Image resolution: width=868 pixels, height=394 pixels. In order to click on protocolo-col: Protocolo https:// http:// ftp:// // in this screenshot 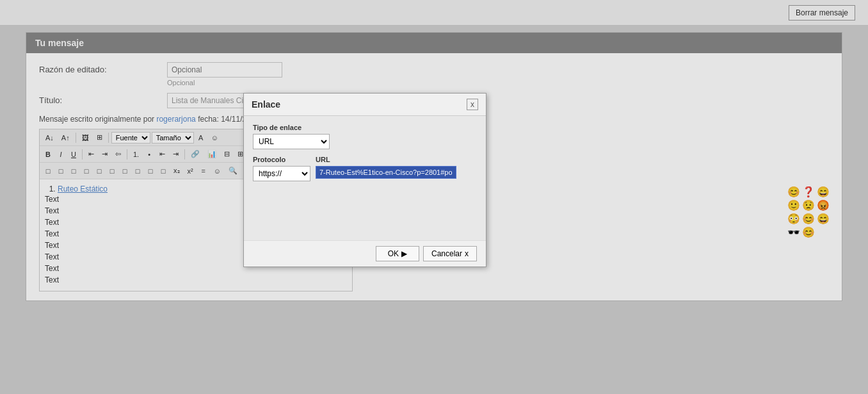, I will do `click(282, 168)`.